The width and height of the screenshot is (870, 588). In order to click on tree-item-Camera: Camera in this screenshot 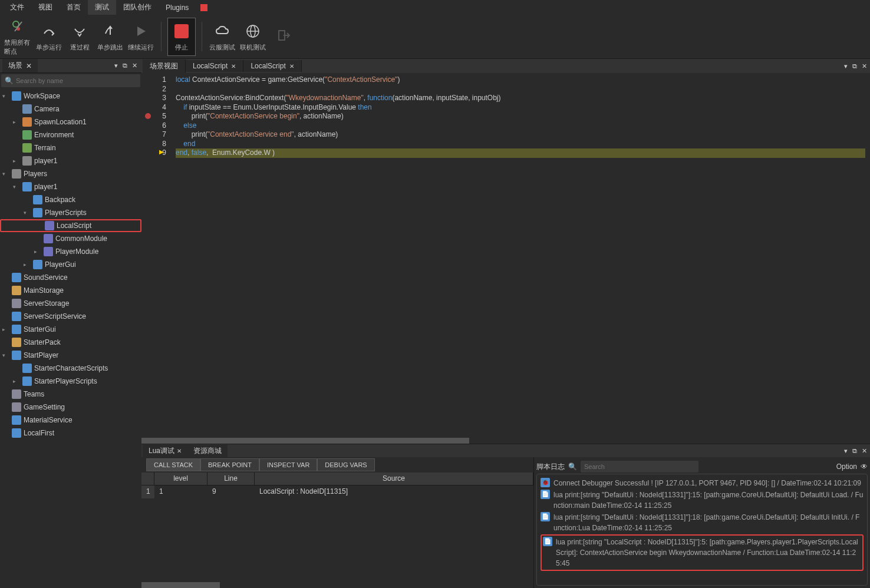, I will do `click(71, 109)`.